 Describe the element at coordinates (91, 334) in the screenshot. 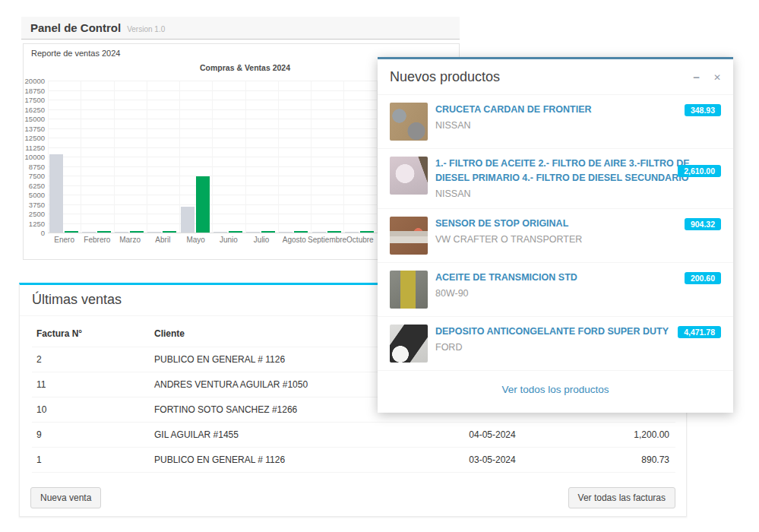

I see `factura-column-header: Factura N°` at that location.